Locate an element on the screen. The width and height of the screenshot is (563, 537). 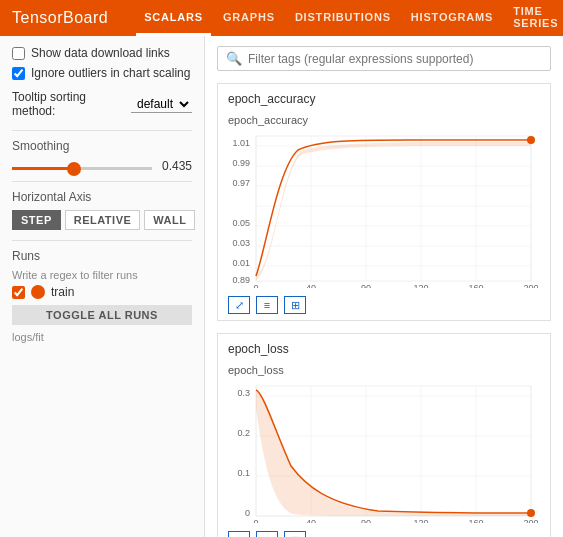
accuracy-expand-button: ⤢ is located at coordinates (239, 305).